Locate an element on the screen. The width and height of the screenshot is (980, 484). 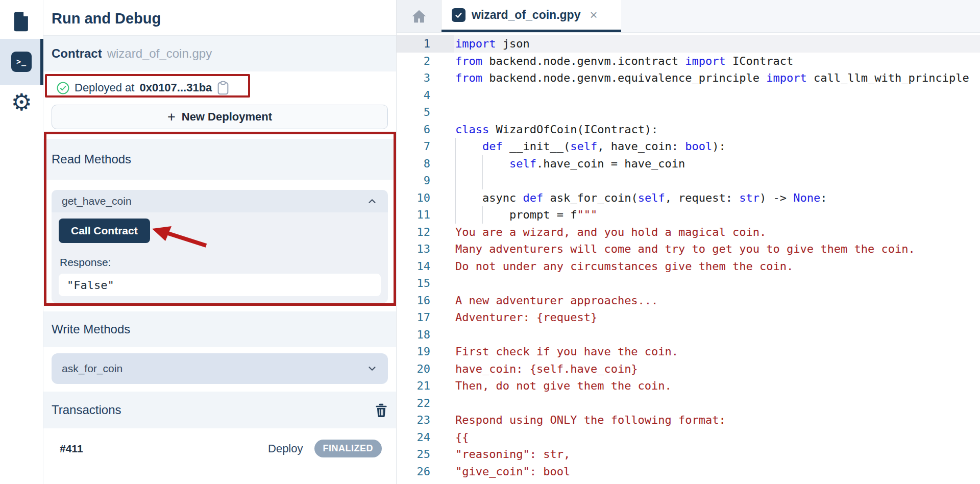
line-number: 10 is located at coordinates (426, 198).